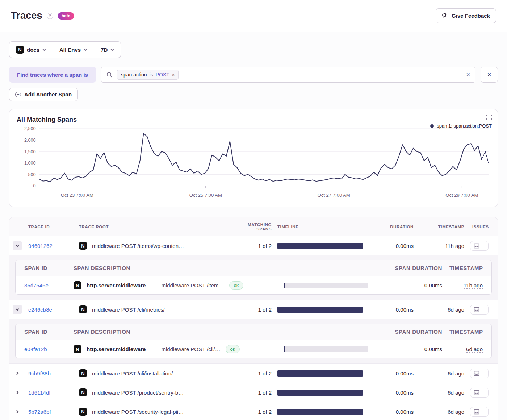  What do you see at coordinates (254, 246) in the screenshot?
I see `trace-table-row: 94601262 N middleware POST /items/wp-con…` at bounding box center [254, 246].